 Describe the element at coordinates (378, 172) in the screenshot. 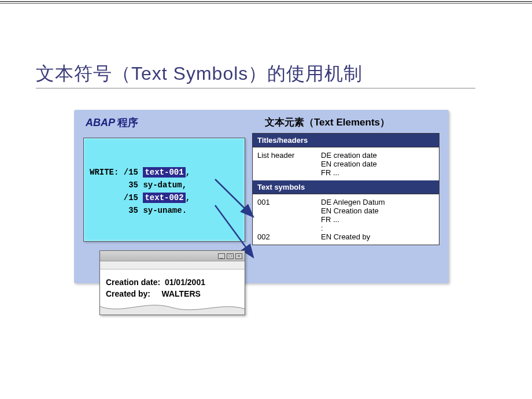

I see `header-line: FR ...` at that location.